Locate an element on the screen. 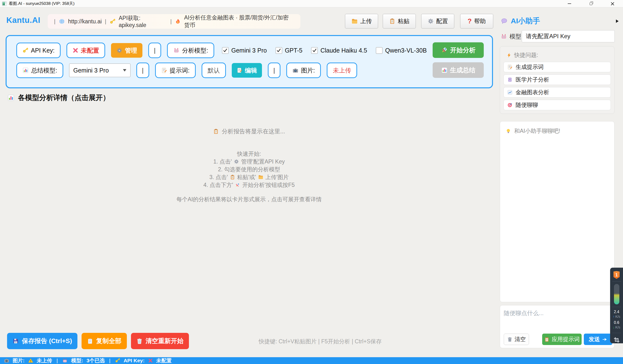 The height and width of the screenshot is (364, 623). quickstart-step-1: 1. 点击' 管理'配置API Key is located at coordinates (249, 162).